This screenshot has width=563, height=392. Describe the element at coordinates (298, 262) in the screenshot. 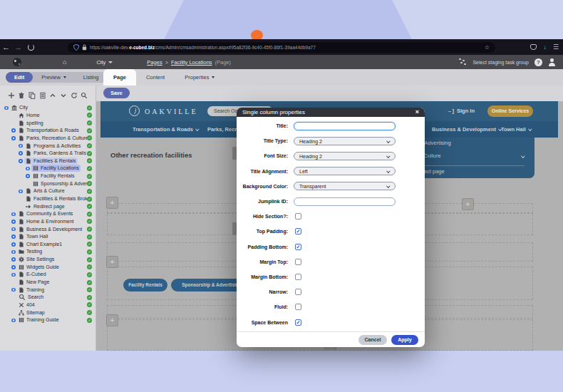

I see `margin-top-checkbox` at that location.